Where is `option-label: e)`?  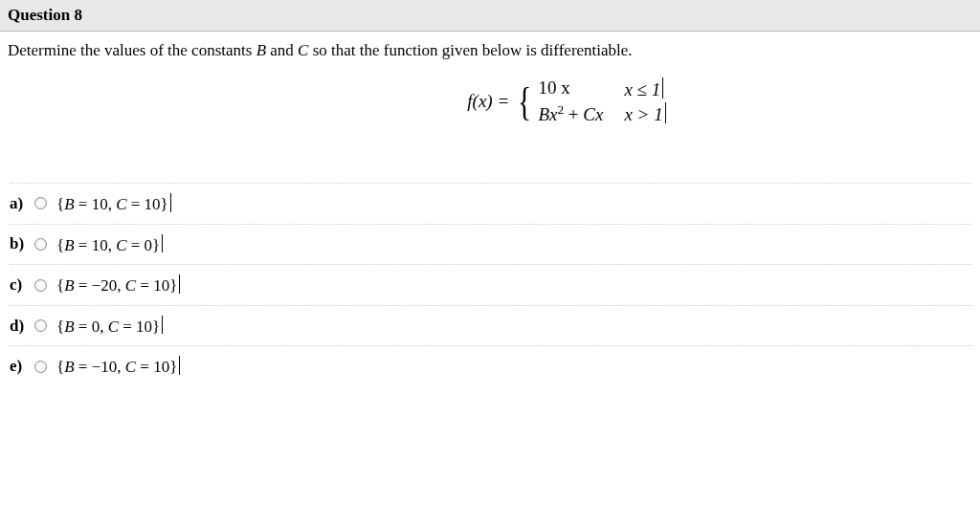 option-label: e) is located at coordinates (22, 366).